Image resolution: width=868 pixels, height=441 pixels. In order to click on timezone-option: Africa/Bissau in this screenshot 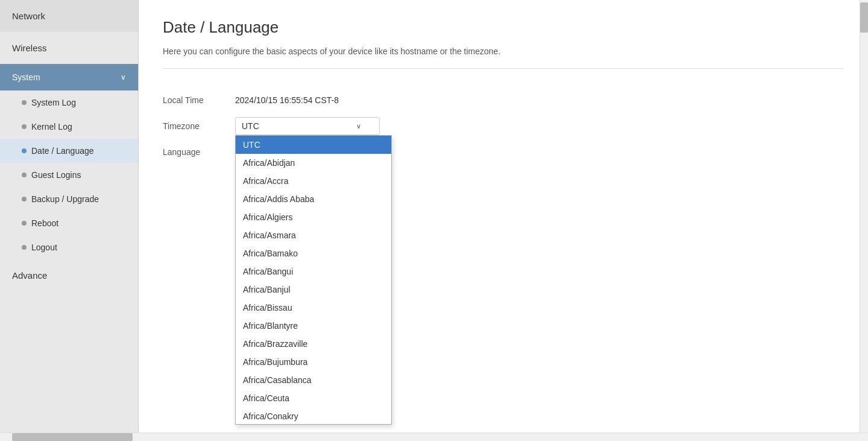, I will do `click(313, 308)`.